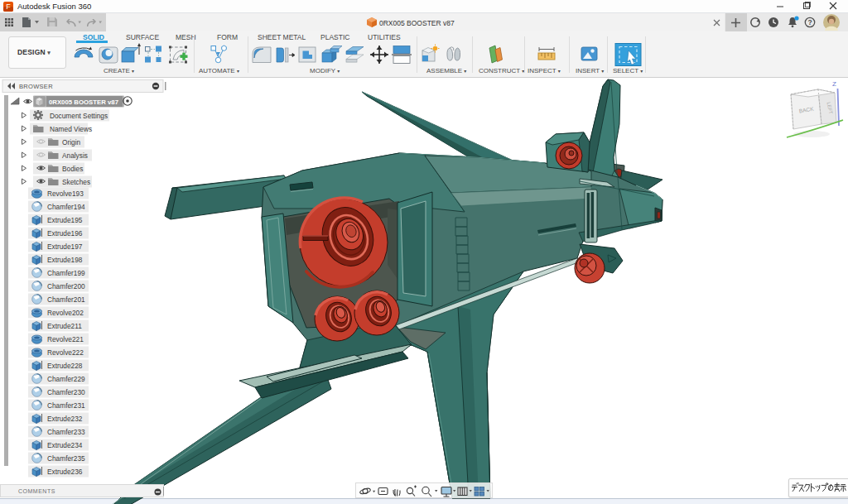  Describe the element at coordinates (65, 419) in the screenshot. I see `svg-text: Extrude232` at that location.